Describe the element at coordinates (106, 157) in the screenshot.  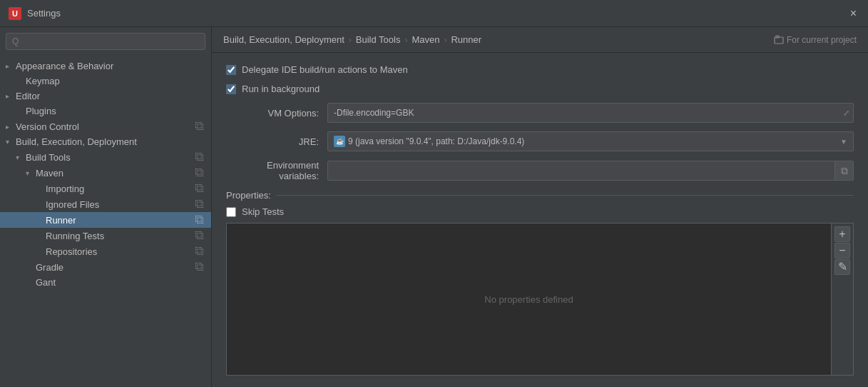
I see `sidebar-item-build-tools: ▾Build Tools⿻` at that location.